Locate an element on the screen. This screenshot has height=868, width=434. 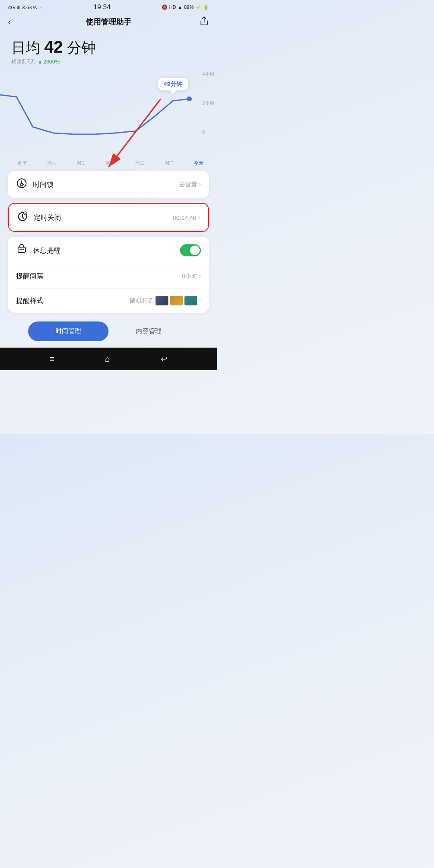
x-label-fri: 周五 is located at coordinates (23, 163).